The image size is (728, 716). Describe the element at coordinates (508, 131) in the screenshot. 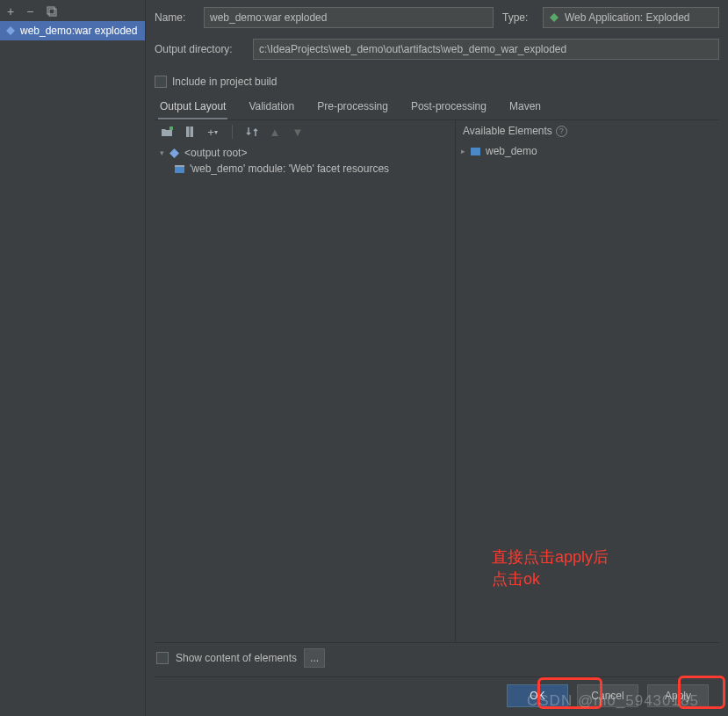

I see `available-elements-label: Available Elements` at that location.